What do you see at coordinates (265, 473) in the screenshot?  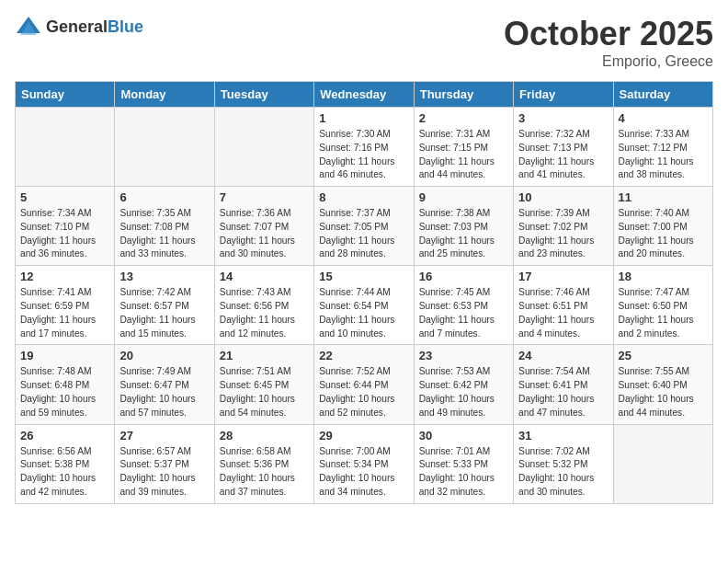 I see `day-details: Sunrise: 6:58 AM Sunset: 5:36 PM Dayligh…` at bounding box center [265, 473].